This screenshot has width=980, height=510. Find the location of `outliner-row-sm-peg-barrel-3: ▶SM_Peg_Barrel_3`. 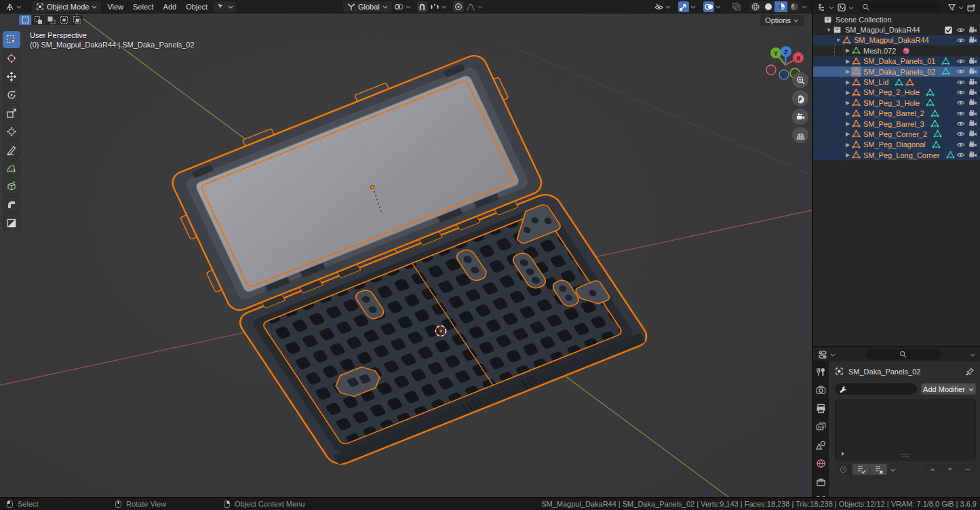

outliner-row-sm-peg-barrel-3: ▶SM_Peg_Barrel_3 is located at coordinates (897, 123).